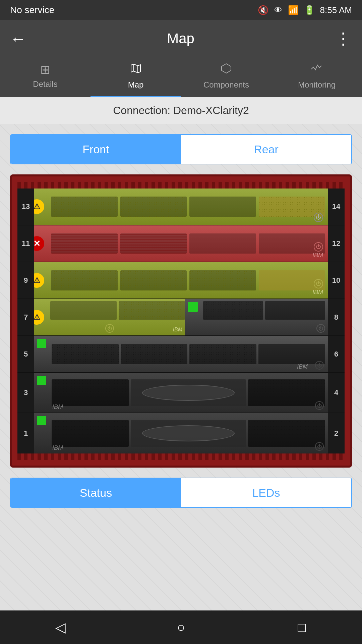 This screenshot has height=644, width=362. Describe the element at coordinates (318, 292) in the screenshot. I see `server-ibm-label-9: IBM` at that location.